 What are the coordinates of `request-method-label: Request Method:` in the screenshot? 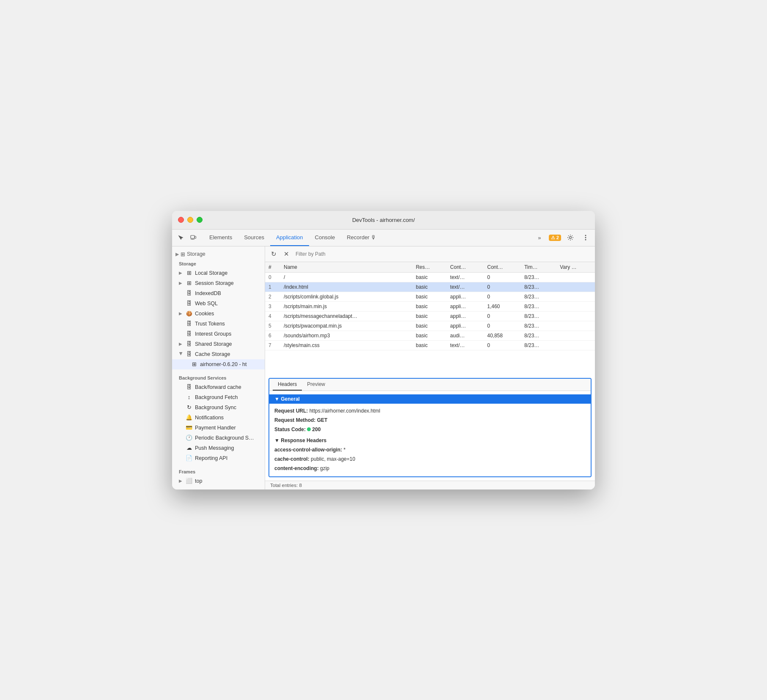 It's located at (295, 420).